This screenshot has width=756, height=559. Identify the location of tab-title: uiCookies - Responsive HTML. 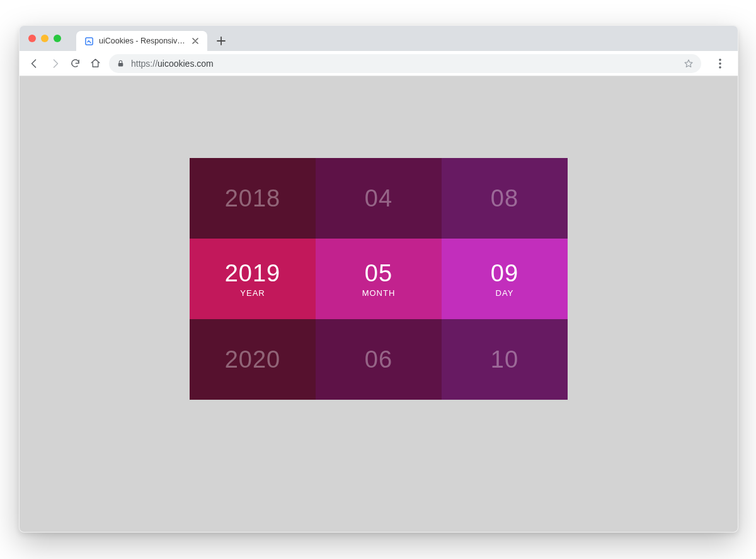
(142, 41).